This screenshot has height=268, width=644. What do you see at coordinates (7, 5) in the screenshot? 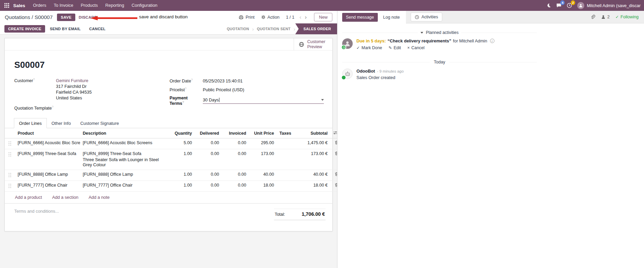
I see `apps-grid-icon` at bounding box center [7, 5].